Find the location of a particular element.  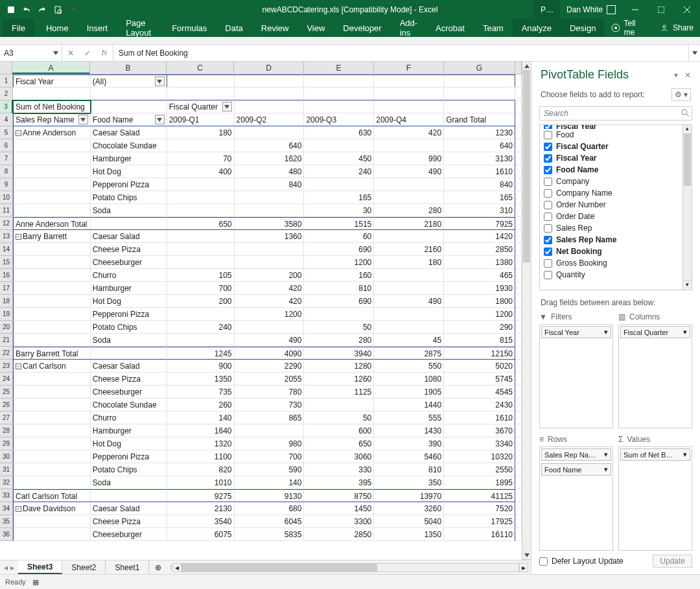

print-preview-icon is located at coordinates (58, 10).